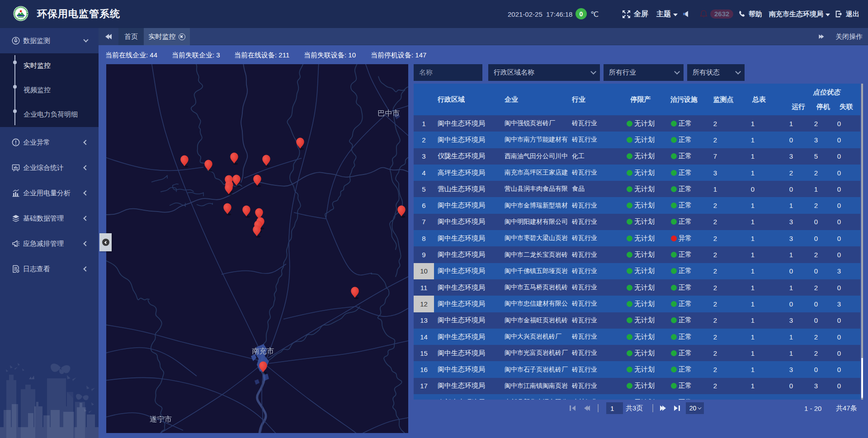 This screenshot has width=868, height=438. I want to click on scrollbar-thumb, so click(862, 378).